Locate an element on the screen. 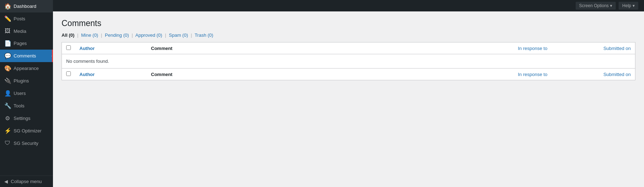 This screenshot has height=187, width=644. topbar: Screen Options ▾ Help ▾ is located at coordinates (348, 6).